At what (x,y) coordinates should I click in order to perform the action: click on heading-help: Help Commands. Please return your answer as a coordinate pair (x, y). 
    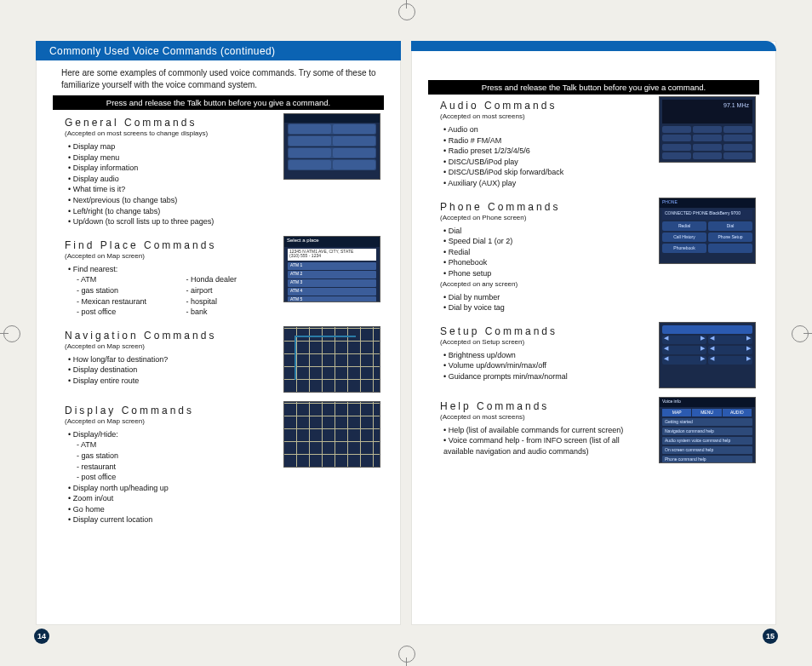
    Looking at the image, I should click on (543, 406).